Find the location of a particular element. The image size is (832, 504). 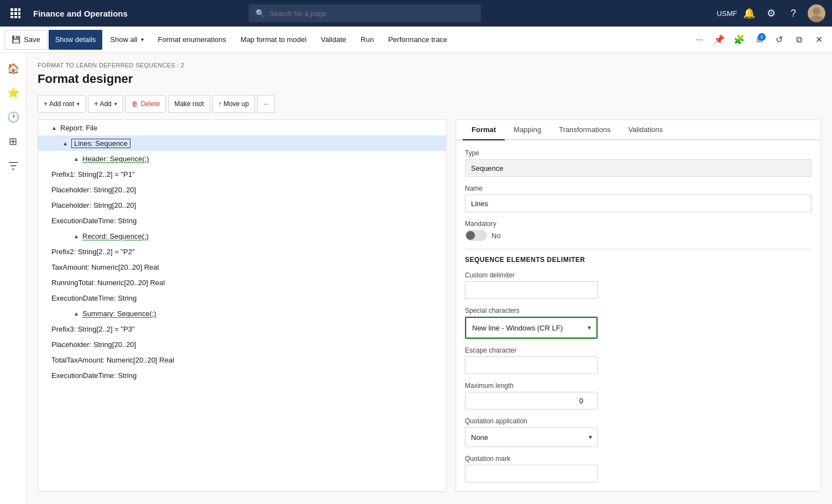

performance-trace-button: Performance trace is located at coordinates (418, 40).